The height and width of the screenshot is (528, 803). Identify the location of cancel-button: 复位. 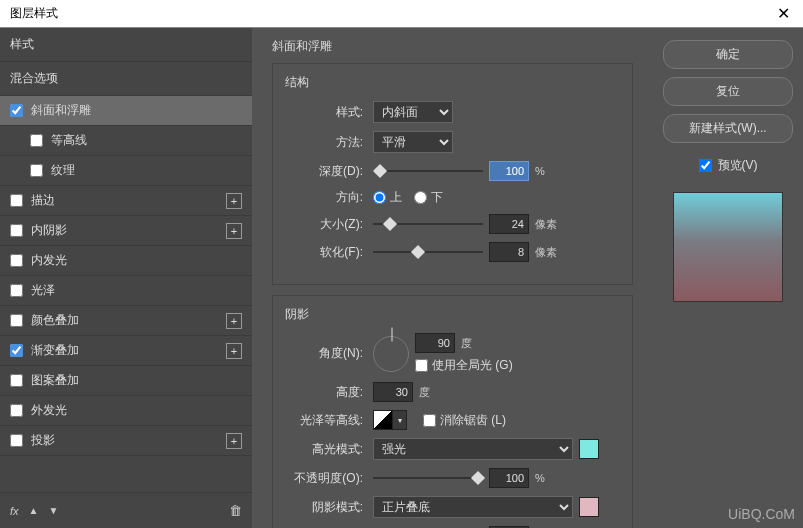
(728, 92).